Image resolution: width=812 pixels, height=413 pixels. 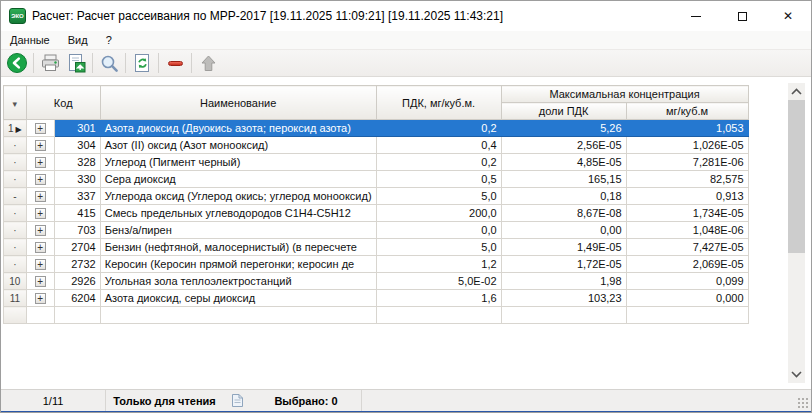 I want to click on cell-share: 4,85E-05, so click(x=564, y=162).